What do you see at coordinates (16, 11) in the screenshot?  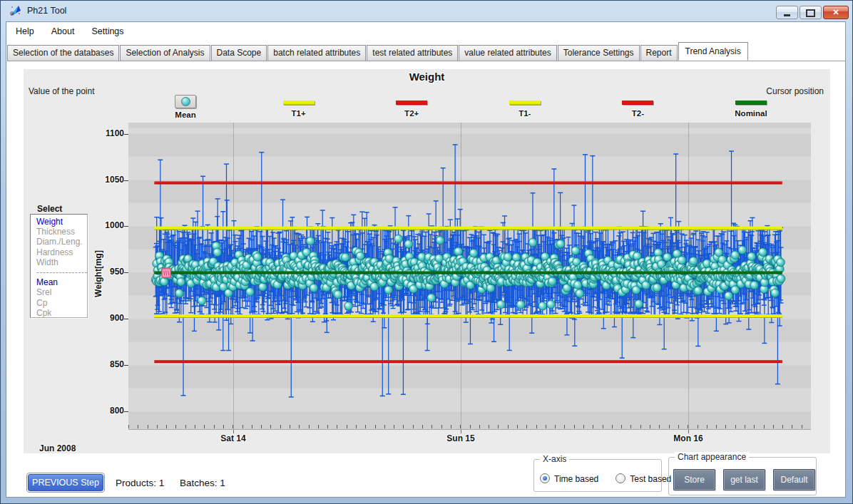 I see `app-icon` at bounding box center [16, 11].